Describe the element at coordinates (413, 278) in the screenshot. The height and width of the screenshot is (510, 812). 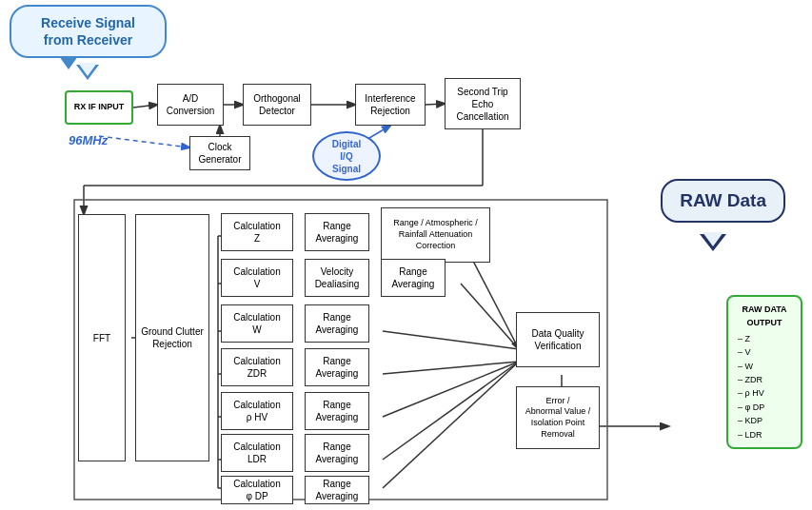
I see `range-avg-v-box: RangeAveraging` at that location.